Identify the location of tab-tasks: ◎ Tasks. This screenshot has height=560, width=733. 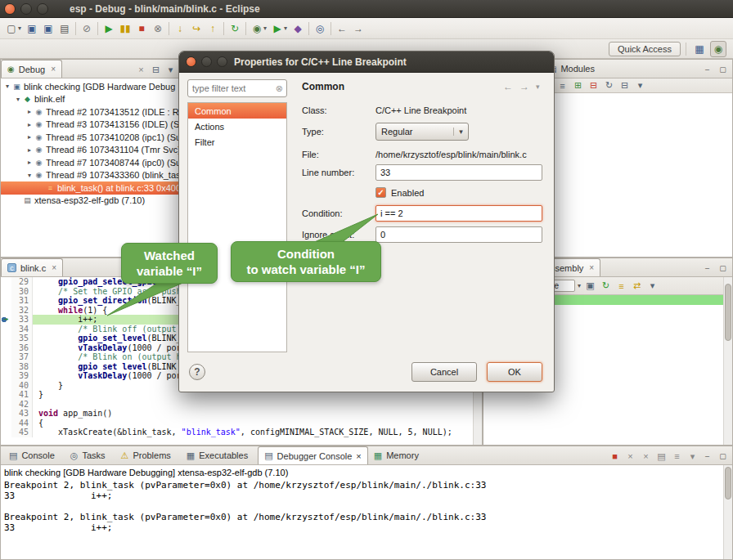
(90, 455).